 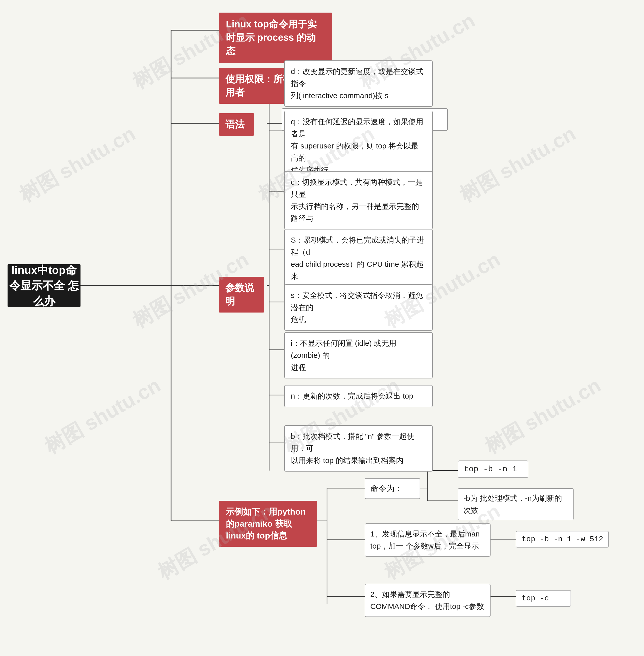 What do you see at coordinates (242, 295) in the screenshot?
I see `branch-params-label: 参数说明` at bounding box center [242, 295].